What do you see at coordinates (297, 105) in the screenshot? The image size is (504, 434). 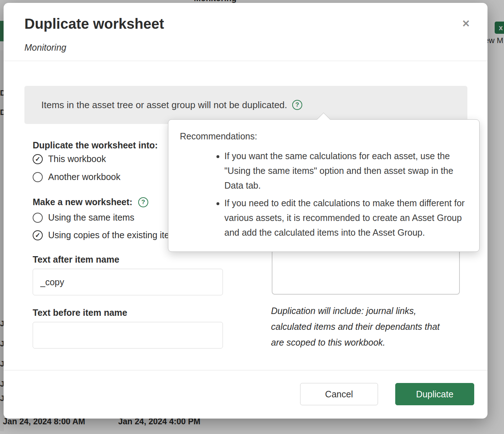 I see `banner-help-icon: ?` at bounding box center [297, 105].